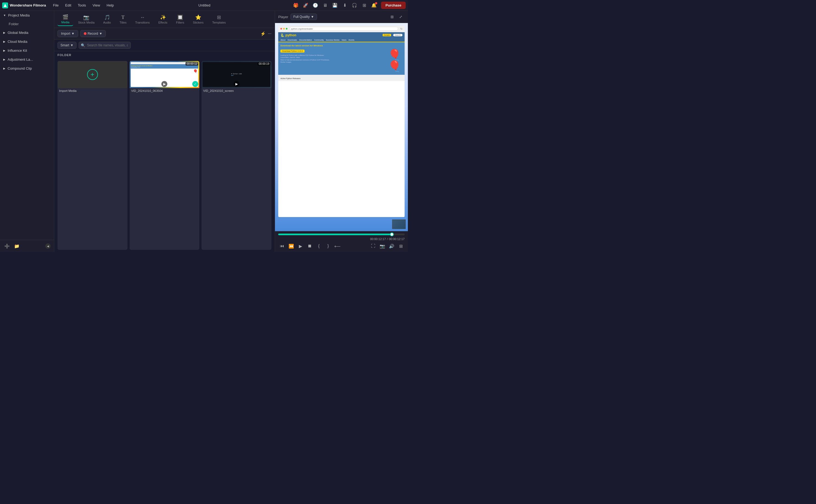 The width and height of the screenshot is (816, 504). What do you see at coordinates (287, 29) in the screenshot?
I see `max-dot` at bounding box center [287, 29].